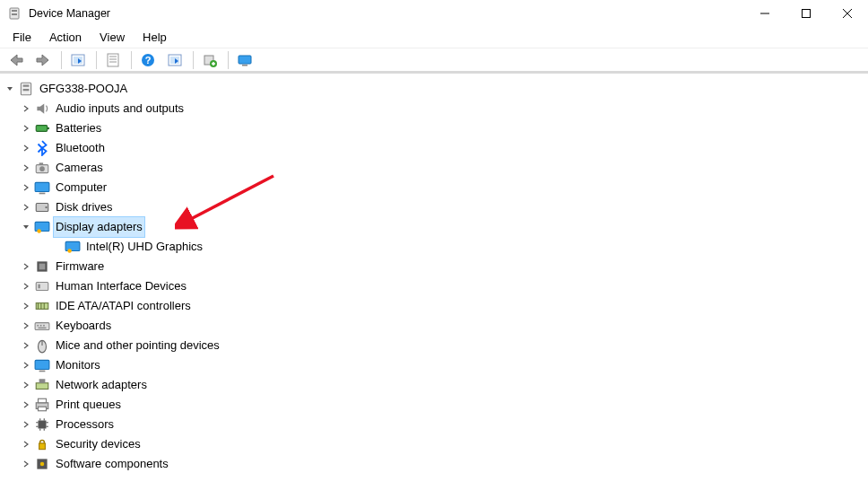 This screenshot has width=868, height=499. Describe the element at coordinates (434, 148) in the screenshot. I see `tree-category: Bluetooth` at that location.